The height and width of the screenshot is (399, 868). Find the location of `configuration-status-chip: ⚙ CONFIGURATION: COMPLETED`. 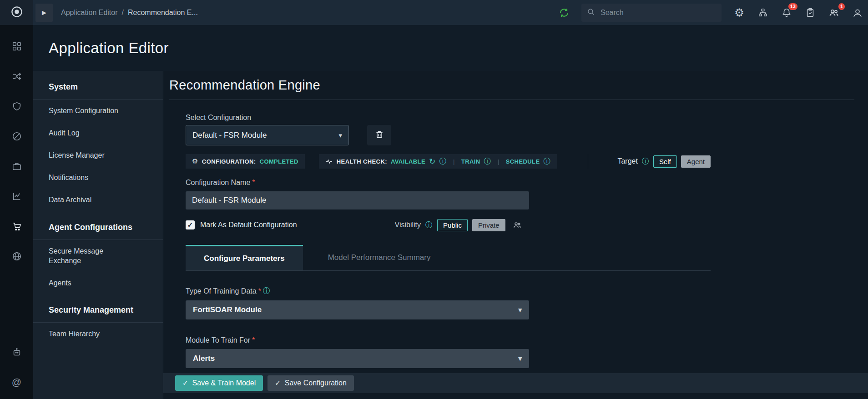

configuration-status-chip: ⚙ CONFIGURATION: COMPLETED is located at coordinates (245, 161).